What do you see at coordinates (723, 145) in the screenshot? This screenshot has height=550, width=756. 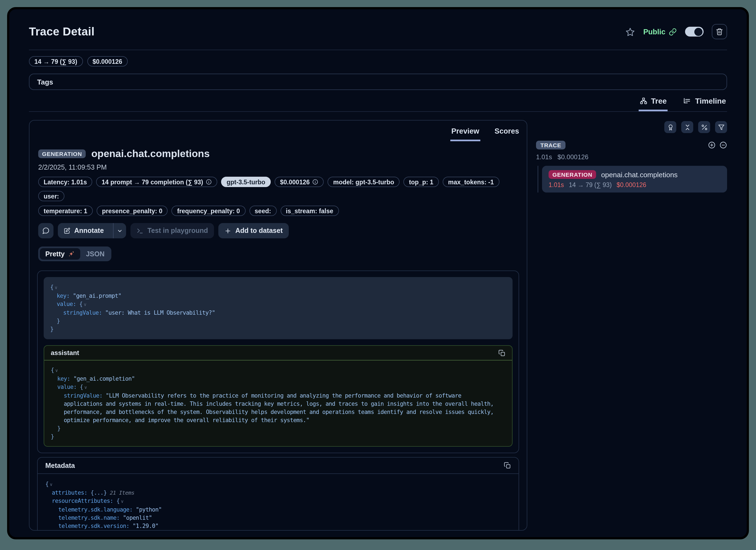 I see `circle-minus-icon` at bounding box center [723, 145].